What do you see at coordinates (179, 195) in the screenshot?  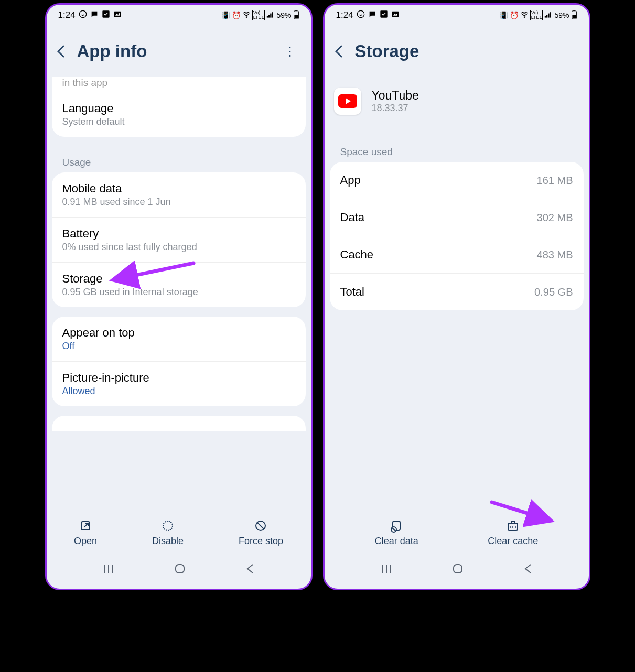 I see `row-mobile-data: Mobile data 0.91 MB used since 1 Jun` at bounding box center [179, 195].